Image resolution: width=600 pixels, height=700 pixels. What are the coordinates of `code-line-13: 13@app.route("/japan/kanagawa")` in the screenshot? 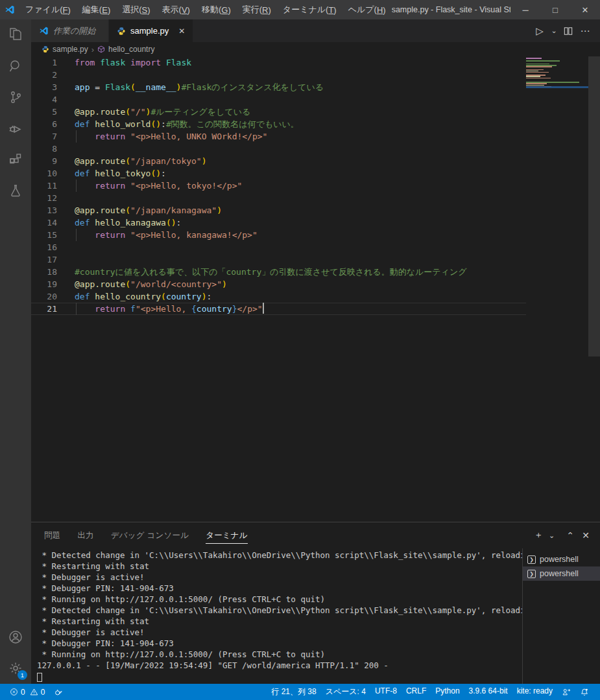 It's located at (279, 210).